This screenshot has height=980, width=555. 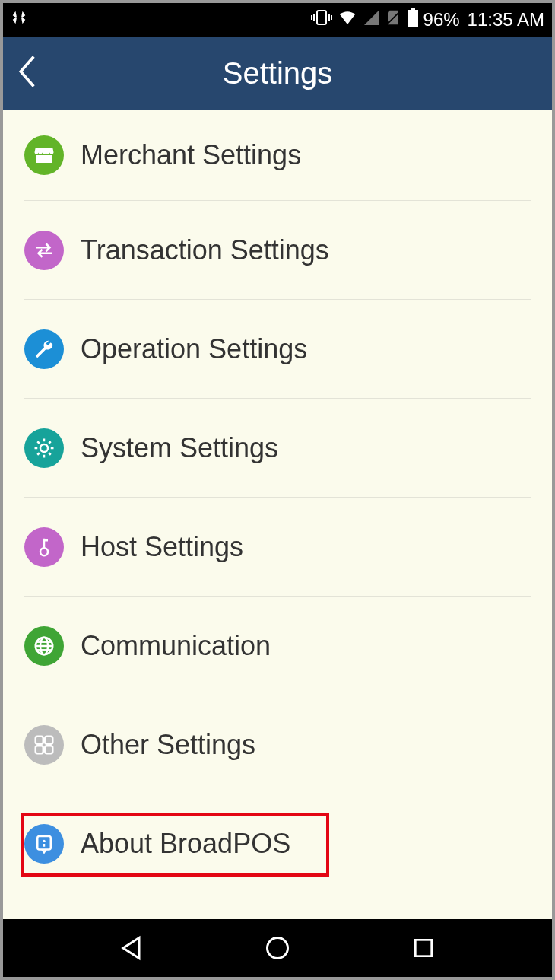 I want to click on info-icon, so click(x=44, y=844).